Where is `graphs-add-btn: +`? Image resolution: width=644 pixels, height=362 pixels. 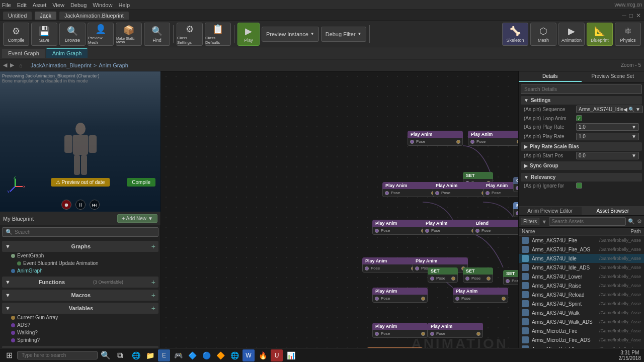
graphs-add-btn: + is located at coordinates (153, 246).